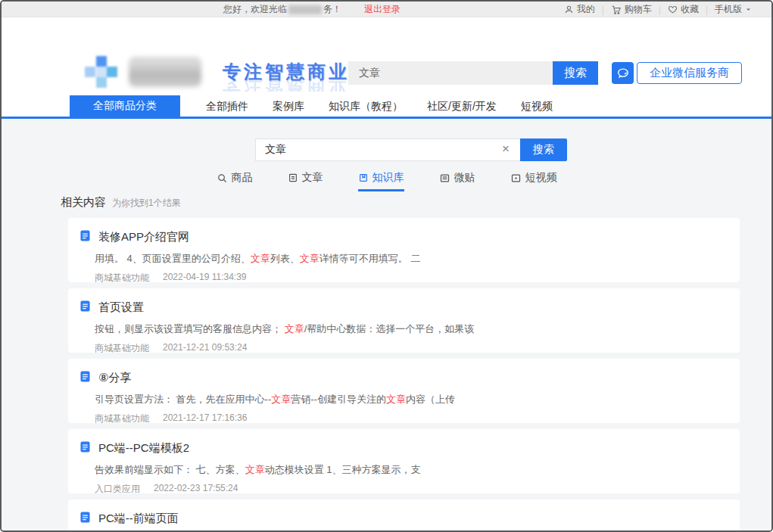 This screenshot has width=773, height=532. What do you see at coordinates (410, 329) in the screenshot?
I see `result-desc: 按钮，则显示该设置填写的客服信息内容； 文章/帮助中心数据：选择一个平台，如果该` at bounding box center [410, 329].